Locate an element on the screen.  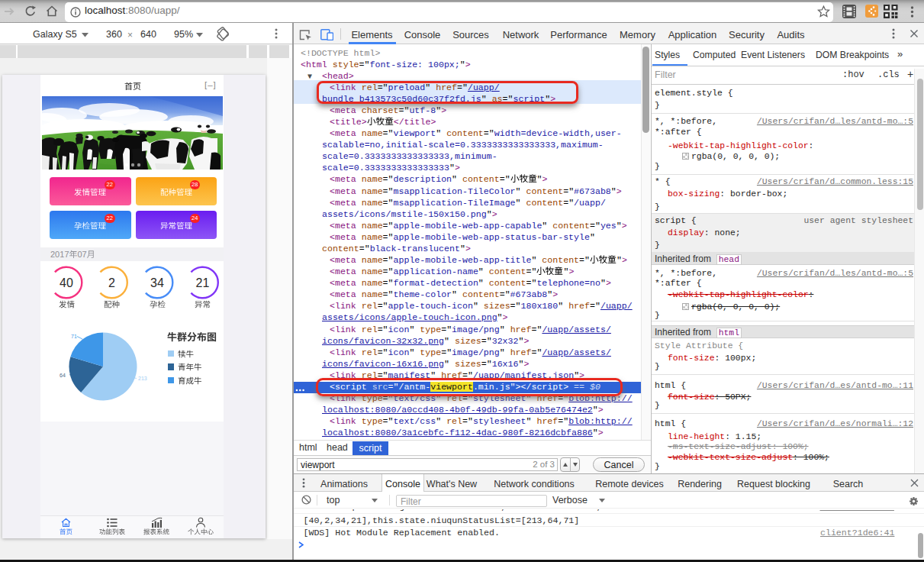
svg-text: 40 is located at coordinates (66, 283).